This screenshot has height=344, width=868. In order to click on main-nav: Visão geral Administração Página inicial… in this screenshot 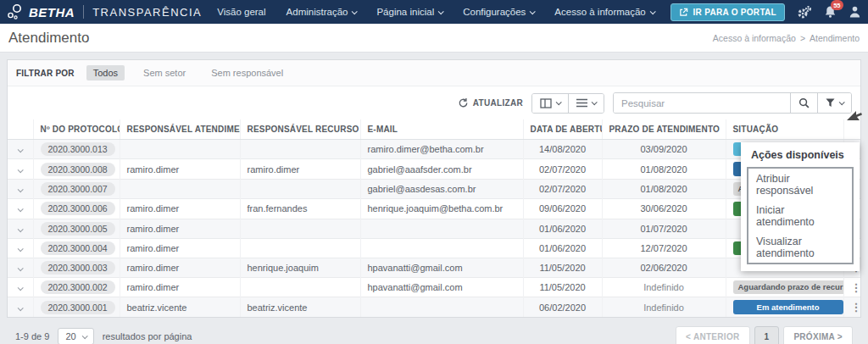, I will do `click(436, 12)`.